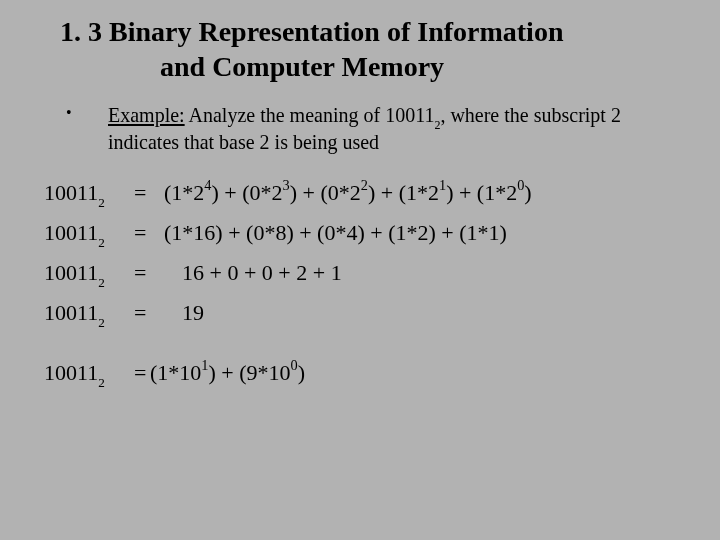 Image resolution: width=720 pixels, height=540 pixels. Describe the element at coordinates (367, 273) in the screenshot. I see `equation-row-3: 100112 = 16 + 0 + 0 + 2 + 1` at that location.